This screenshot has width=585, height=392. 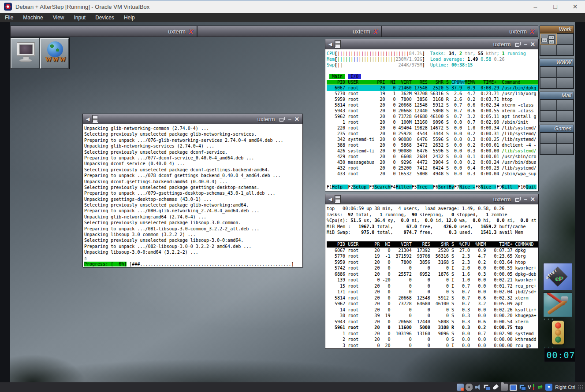 What do you see at coordinates (105, 18) in the screenshot?
I see `menu-devices: Devices` at bounding box center [105, 18].